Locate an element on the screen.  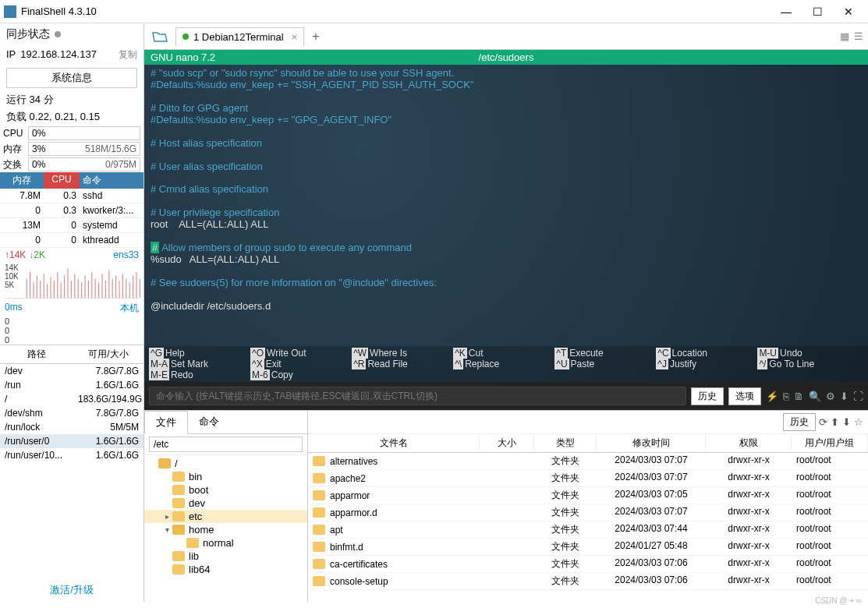
clipboard-icon: ⎘ is located at coordinates (786, 396).